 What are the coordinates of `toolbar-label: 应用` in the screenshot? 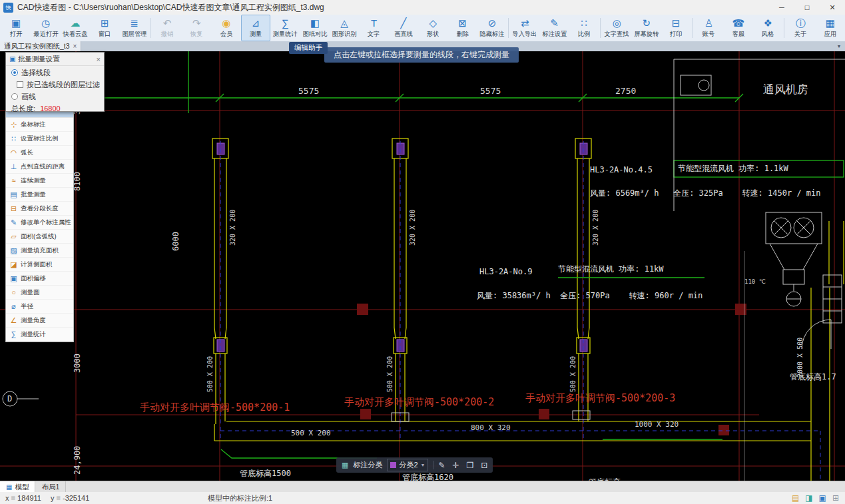 It's located at (830, 33).